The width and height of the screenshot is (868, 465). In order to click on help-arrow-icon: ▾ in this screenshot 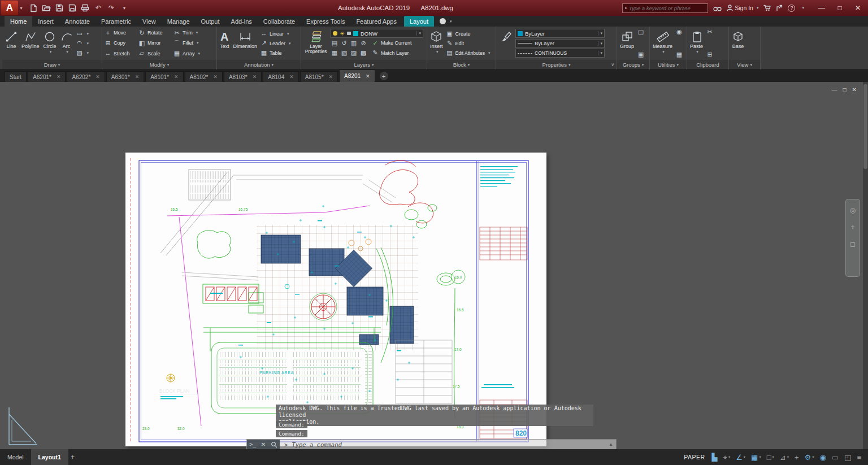, I will do `click(803, 8)`.